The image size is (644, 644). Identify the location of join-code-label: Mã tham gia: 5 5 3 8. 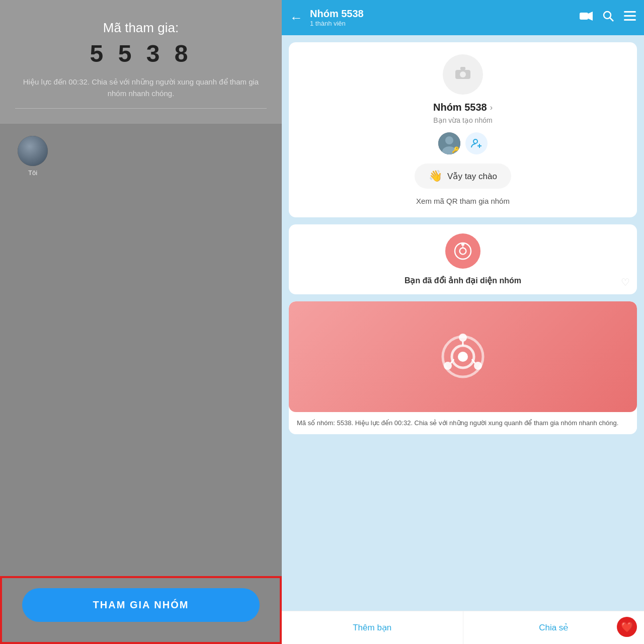
(141, 44).